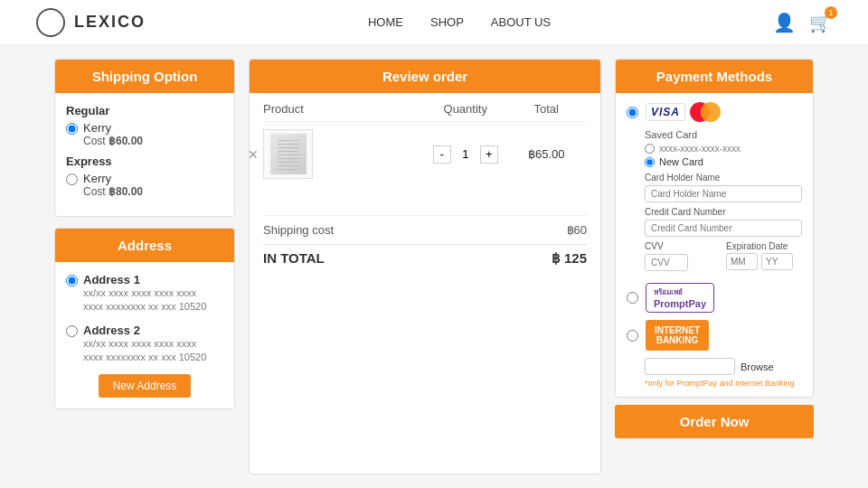  I want to click on mc-circle-orange, so click(711, 112).